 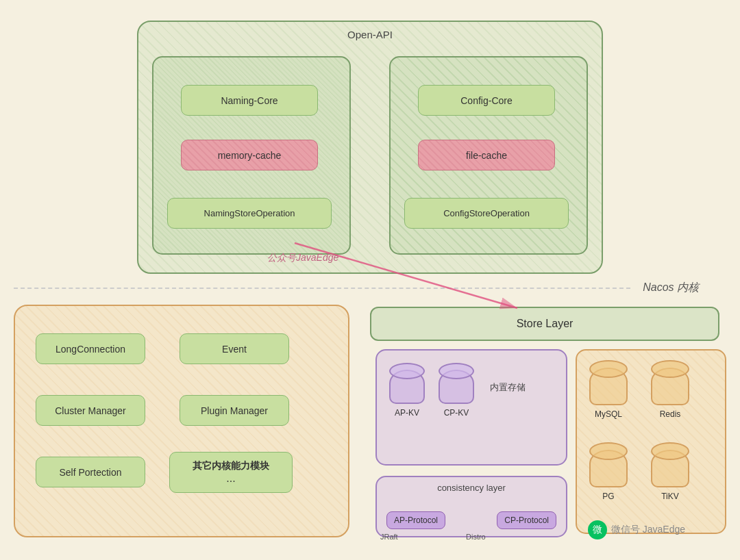 What do you see at coordinates (471, 507) in the screenshot?
I see `consistency-box: consistency layer AP-Protocol CP-Protoco…` at bounding box center [471, 507].